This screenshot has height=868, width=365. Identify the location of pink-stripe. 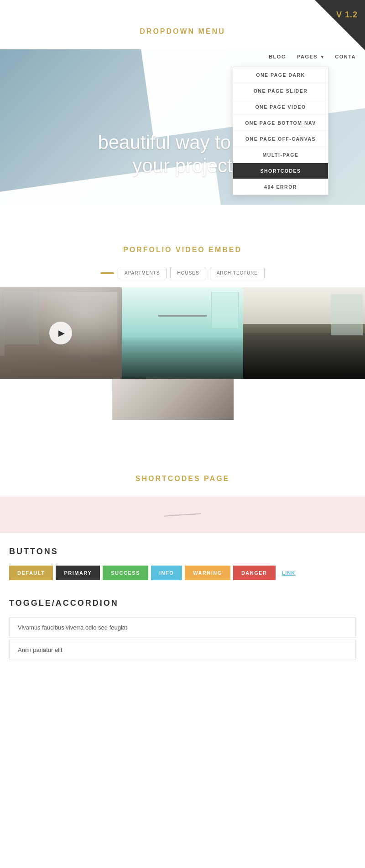
(182, 515).